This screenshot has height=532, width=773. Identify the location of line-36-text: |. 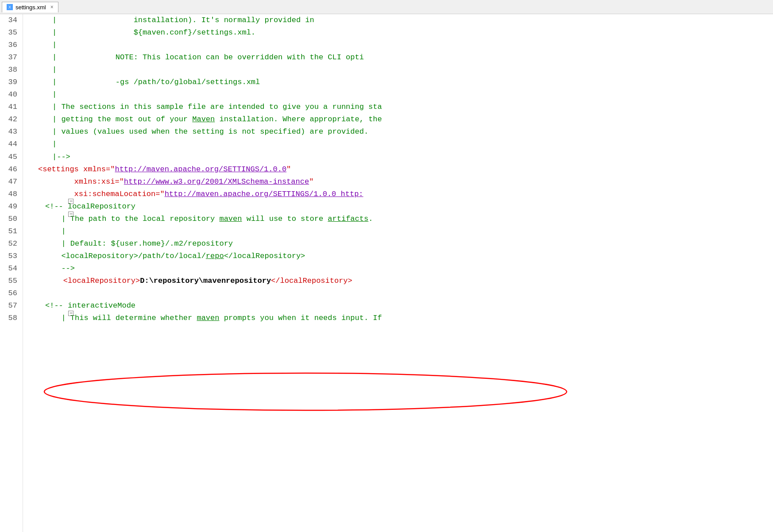
(54, 45).